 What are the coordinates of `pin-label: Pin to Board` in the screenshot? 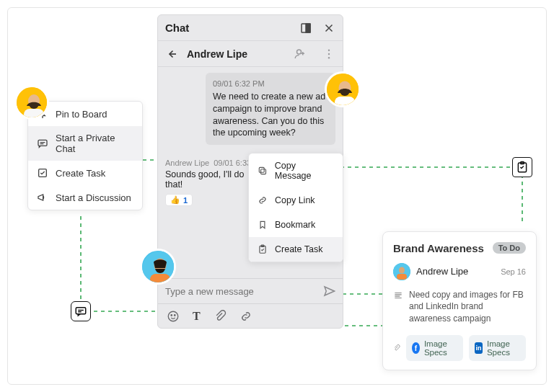 It's located at (82, 114).